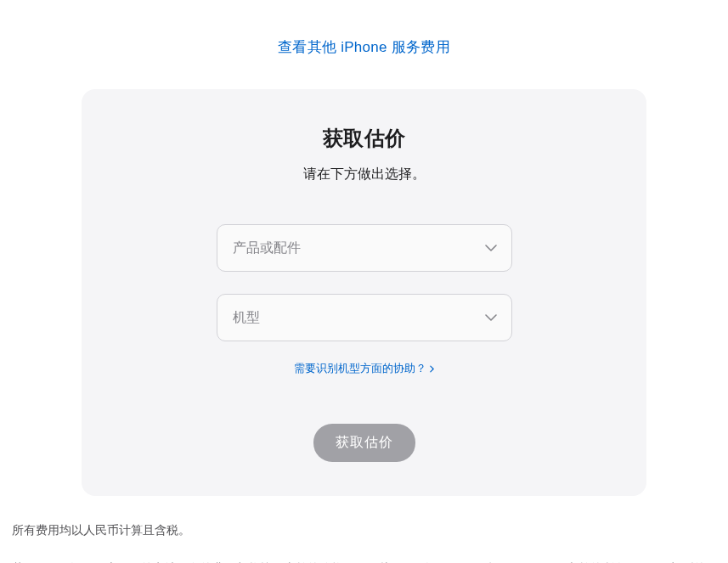  What do you see at coordinates (364, 248) in the screenshot?
I see `product-select-wrap: 产品或配件` at bounding box center [364, 248].